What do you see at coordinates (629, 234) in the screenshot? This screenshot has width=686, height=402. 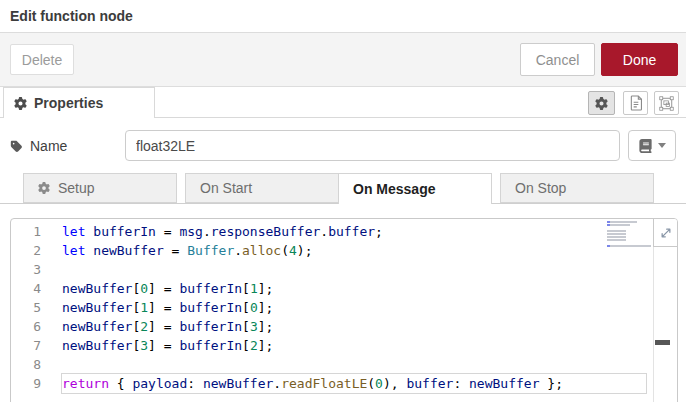 I see `minimap` at bounding box center [629, 234].